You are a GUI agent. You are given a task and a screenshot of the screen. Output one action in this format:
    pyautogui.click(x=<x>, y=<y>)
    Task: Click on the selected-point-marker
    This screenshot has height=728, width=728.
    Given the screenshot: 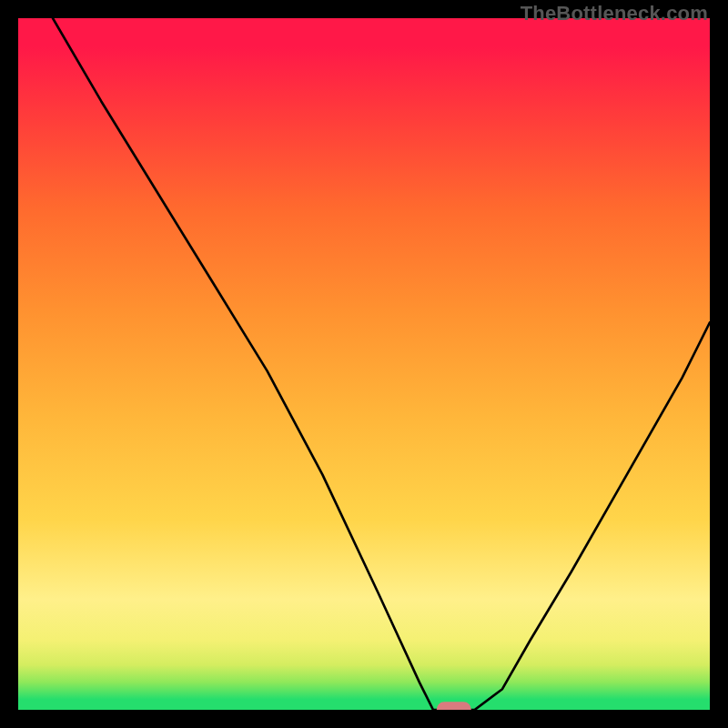 What is the action you would take?
    pyautogui.click(x=454, y=706)
    